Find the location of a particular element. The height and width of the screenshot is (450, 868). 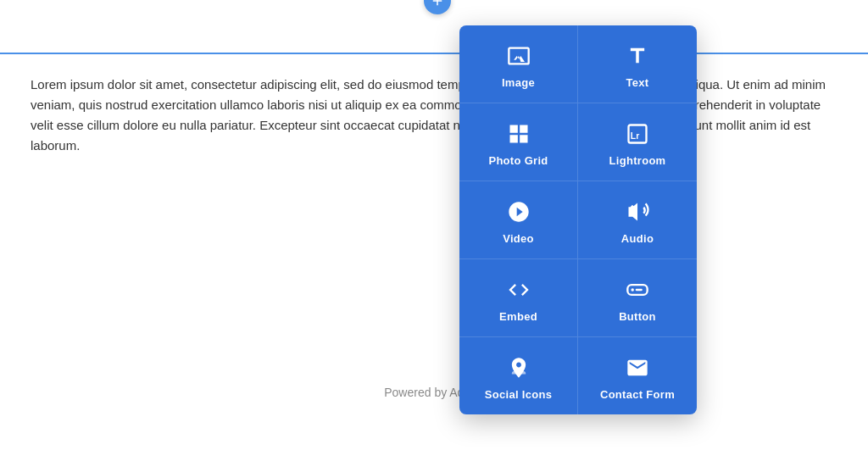

menu-item-image: Image is located at coordinates (519, 64).